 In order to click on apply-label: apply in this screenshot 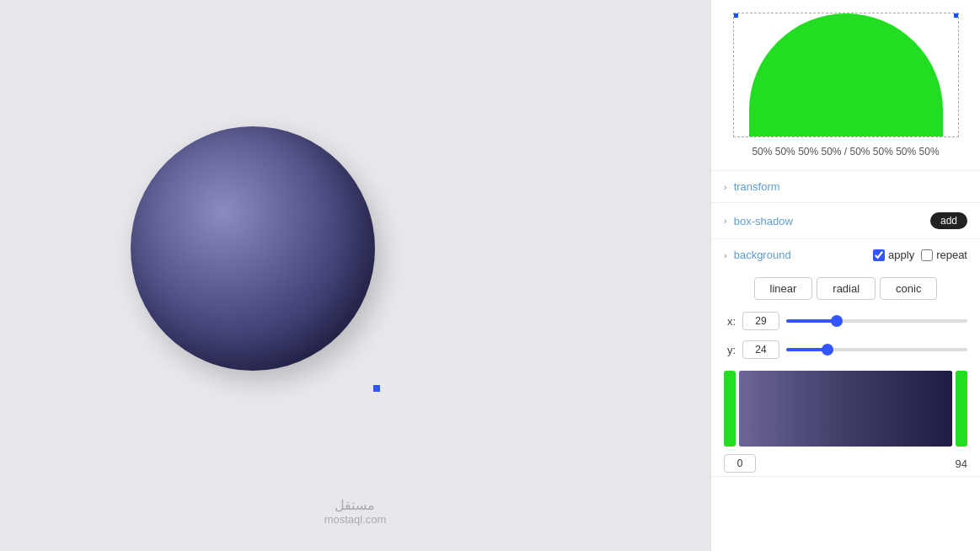, I will do `click(902, 254)`.